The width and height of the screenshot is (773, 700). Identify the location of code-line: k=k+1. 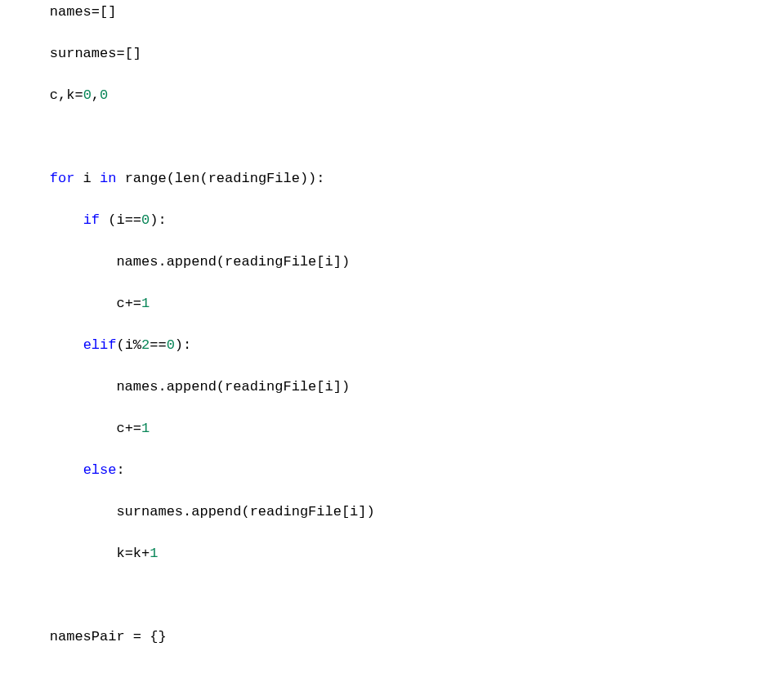
(386, 554).